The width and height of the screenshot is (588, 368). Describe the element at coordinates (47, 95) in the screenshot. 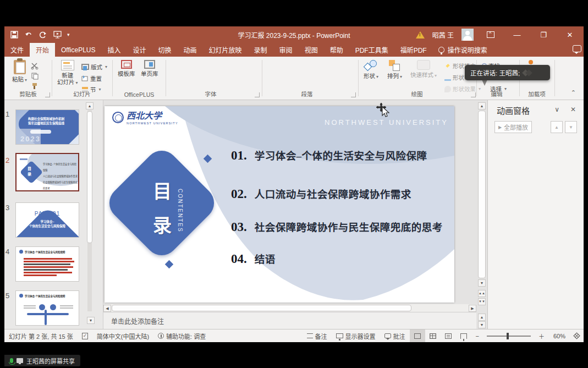

I see `clipboard-dialog-launcher` at that location.